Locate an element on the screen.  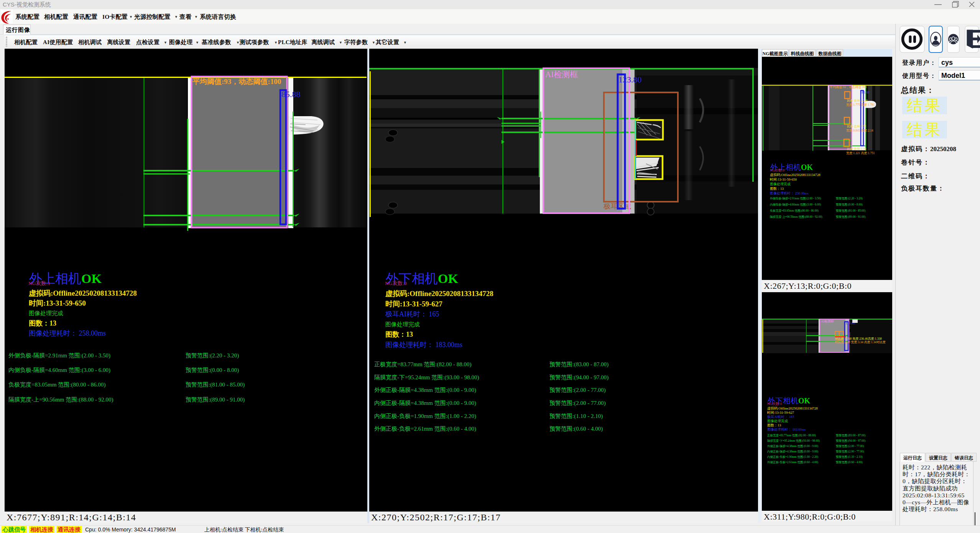
svg-text: 比杂 血焊:1.52 is located at coordinates (857, 127).